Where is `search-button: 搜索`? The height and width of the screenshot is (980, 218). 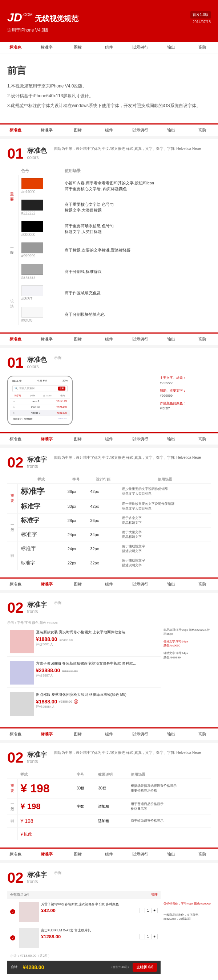 search-button: 搜索 is located at coordinates (62, 389).